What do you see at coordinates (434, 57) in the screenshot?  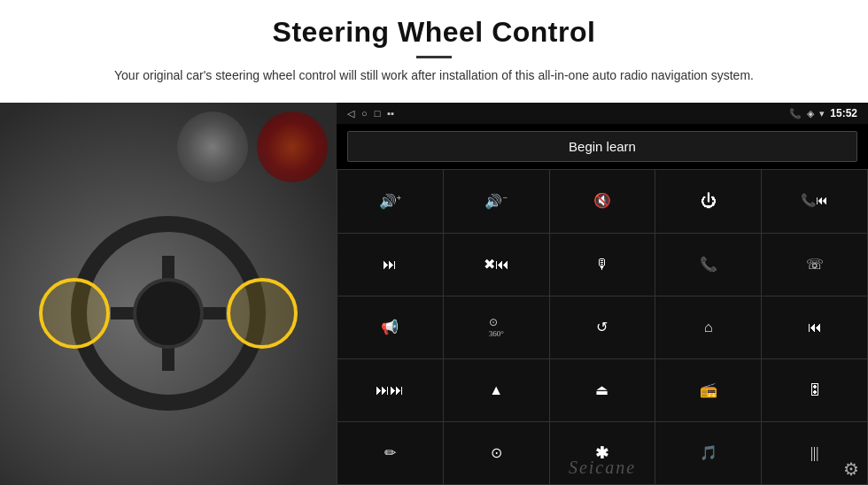 I see `title-divider` at bounding box center [434, 57].